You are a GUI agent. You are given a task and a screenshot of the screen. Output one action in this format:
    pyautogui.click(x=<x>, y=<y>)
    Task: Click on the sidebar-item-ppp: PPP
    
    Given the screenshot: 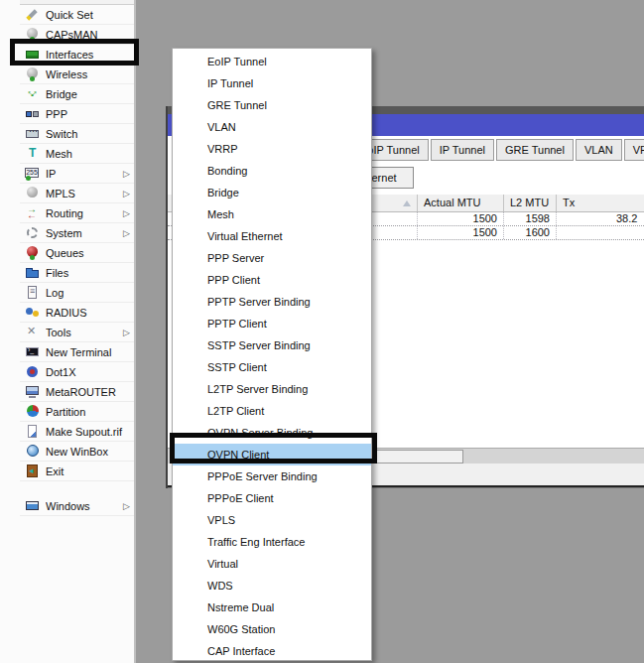 What is the action you would take?
    pyautogui.click(x=77, y=114)
    